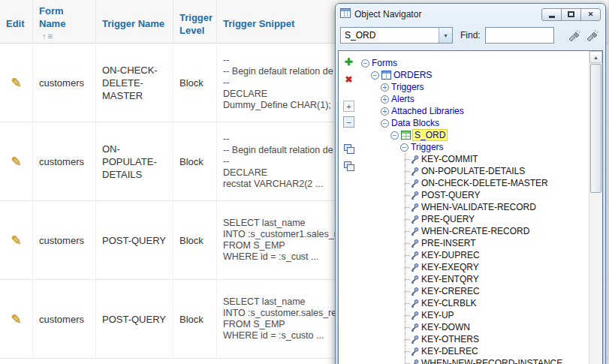 The height and width of the screenshot is (364, 609). What do you see at coordinates (448, 219) in the screenshot?
I see `tree-node-label: PRE-QUERY` at bounding box center [448, 219].